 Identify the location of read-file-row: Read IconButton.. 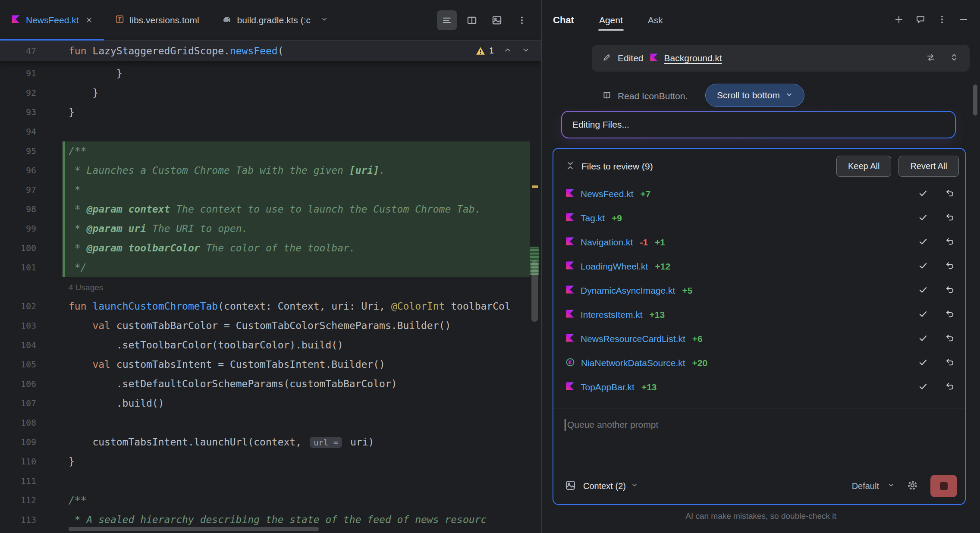
(645, 96).